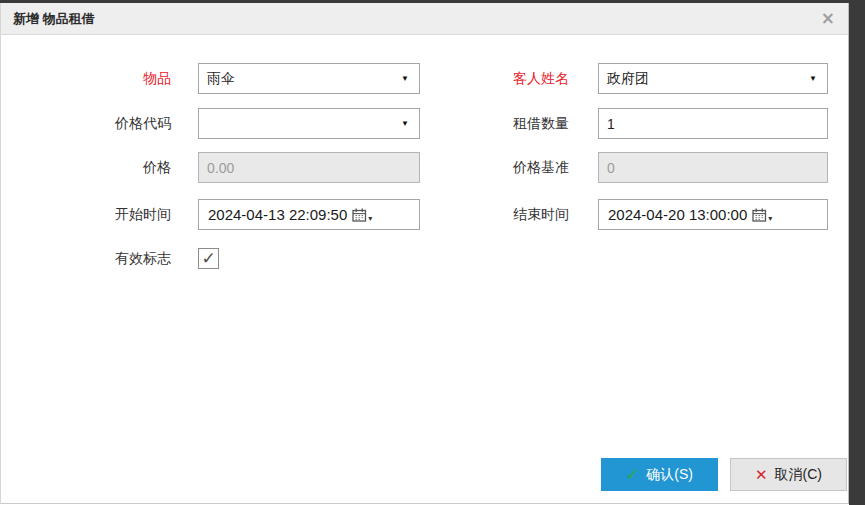  What do you see at coordinates (788, 474) in the screenshot?
I see `cancel-button: ✕ 取消(C)` at bounding box center [788, 474].